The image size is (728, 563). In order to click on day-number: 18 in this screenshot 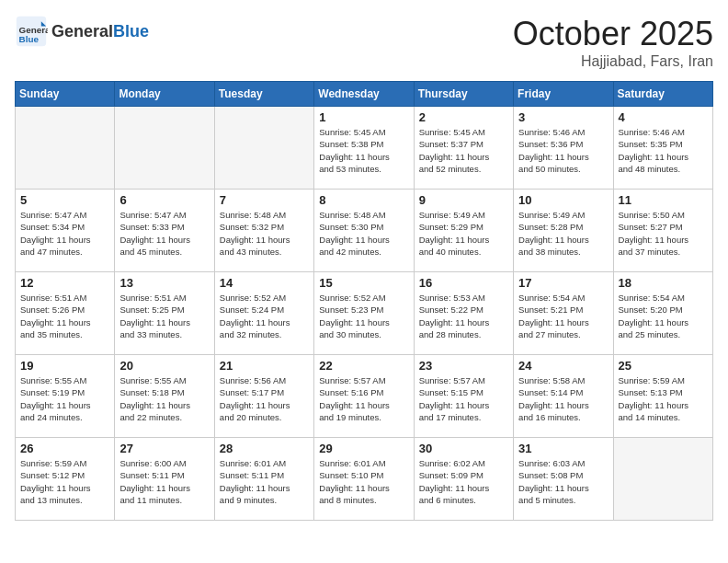, I will do `click(664, 283)`.